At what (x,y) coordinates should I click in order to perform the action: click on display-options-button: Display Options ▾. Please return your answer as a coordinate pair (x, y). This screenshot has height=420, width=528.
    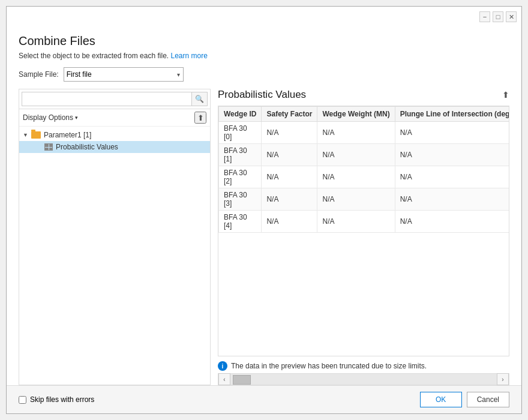
    Looking at the image, I should click on (50, 118).